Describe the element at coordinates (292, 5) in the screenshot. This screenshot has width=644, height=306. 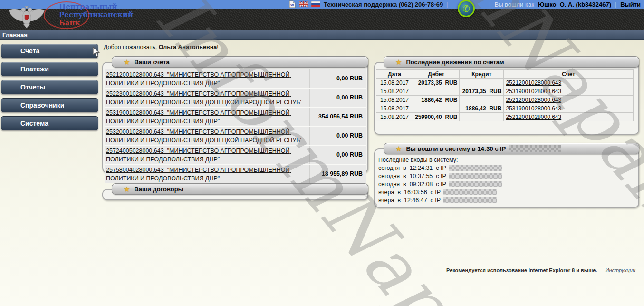
I see `svg-text: W` at that location.